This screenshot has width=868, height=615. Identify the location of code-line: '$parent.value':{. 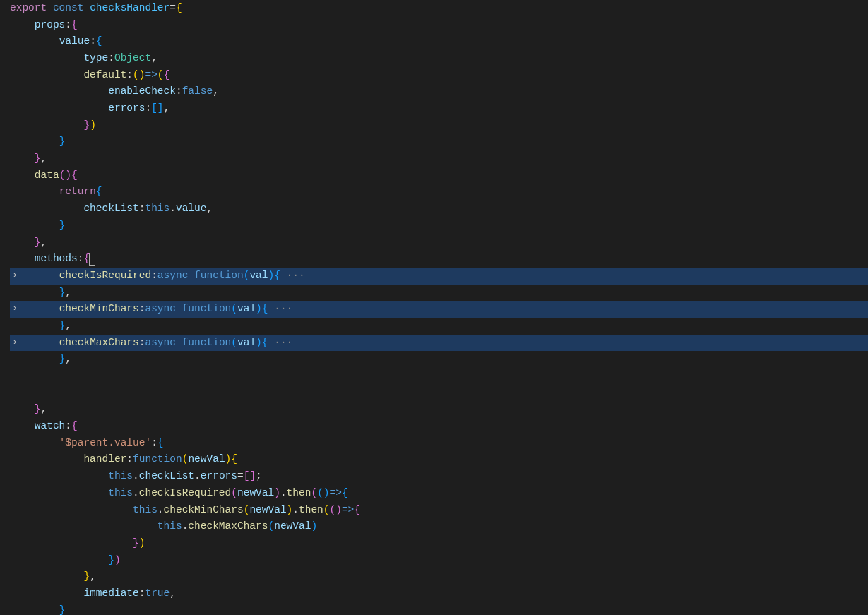
(439, 443).